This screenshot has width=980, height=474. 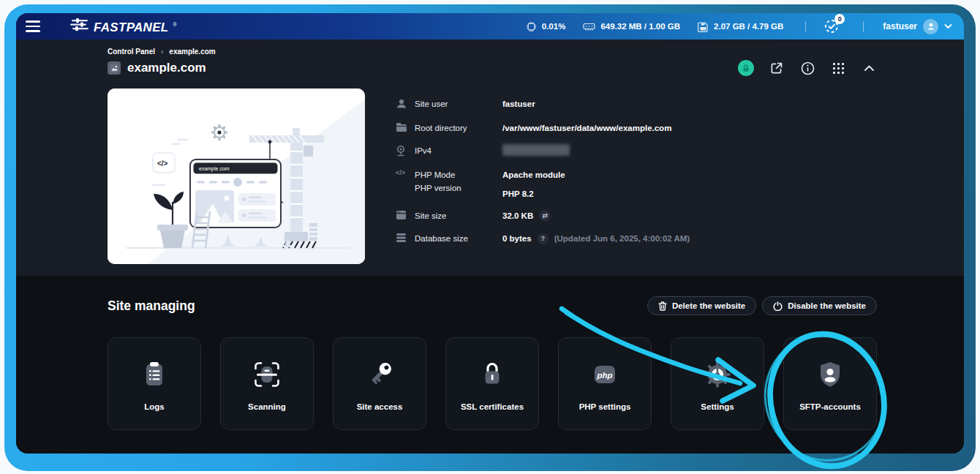 What do you see at coordinates (807, 69) in the screenshot?
I see `info-icon` at bounding box center [807, 69].